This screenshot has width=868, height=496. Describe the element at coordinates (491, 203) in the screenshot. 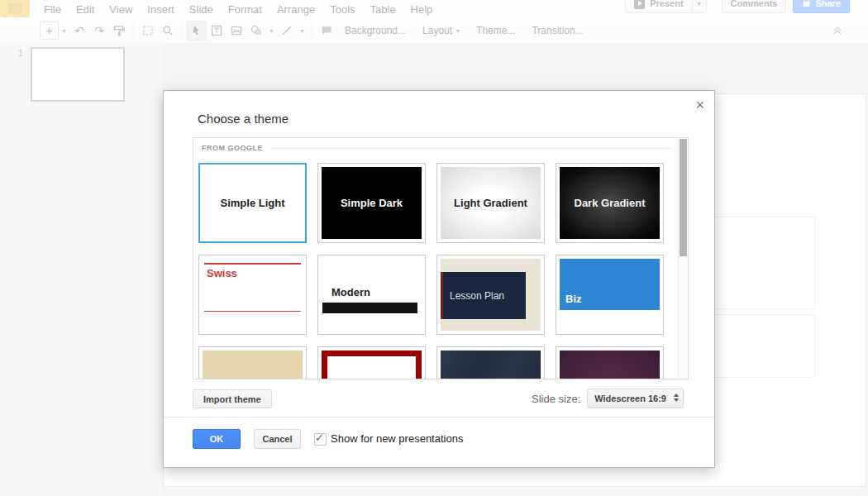

I see `theme-preview: Light Gradient` at that location.